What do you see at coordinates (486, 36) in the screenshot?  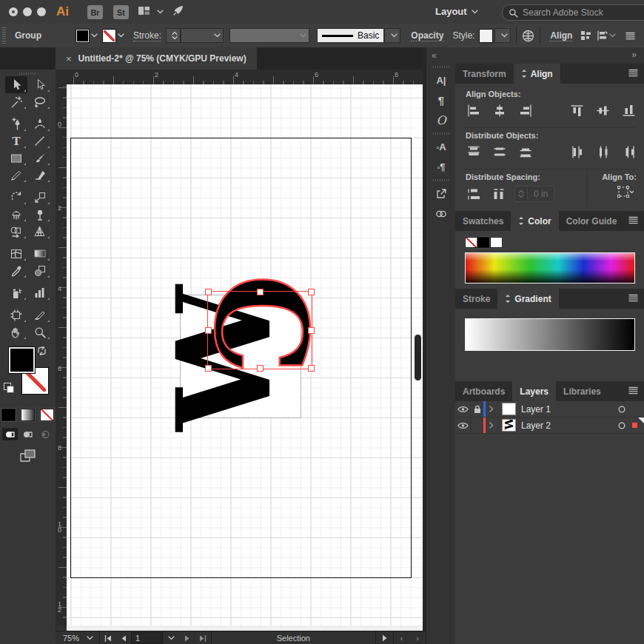 I see `graphic-style-swatch` at bounding box center [486, 36].